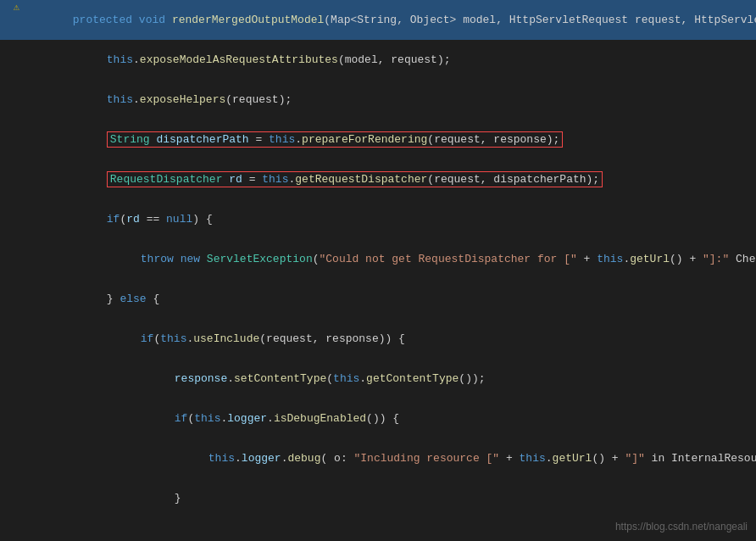  I want to click on code-line-11: if(this.logger.isDebugEnabled()) {, so click(378, 419).